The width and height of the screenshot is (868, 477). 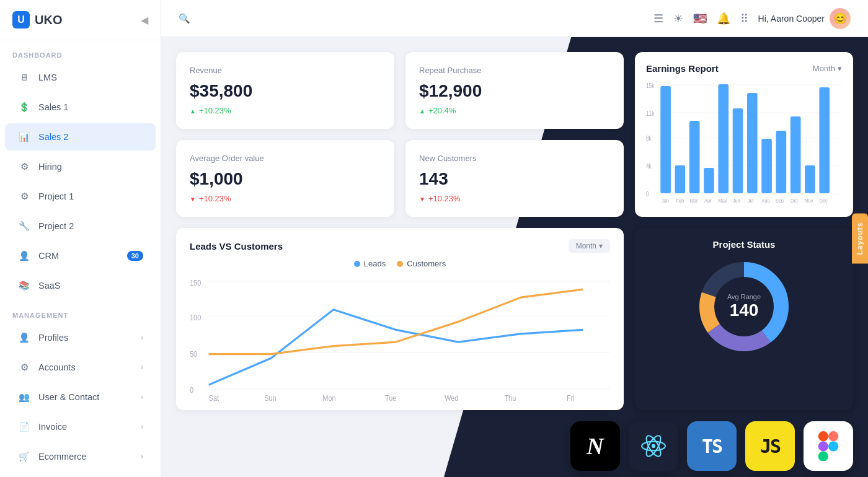 What do you see at coordinates (81, 77) in the screenshot?
I see `sidebar-item-lms: 🖥 LMS` at bounding box center [81, 77].